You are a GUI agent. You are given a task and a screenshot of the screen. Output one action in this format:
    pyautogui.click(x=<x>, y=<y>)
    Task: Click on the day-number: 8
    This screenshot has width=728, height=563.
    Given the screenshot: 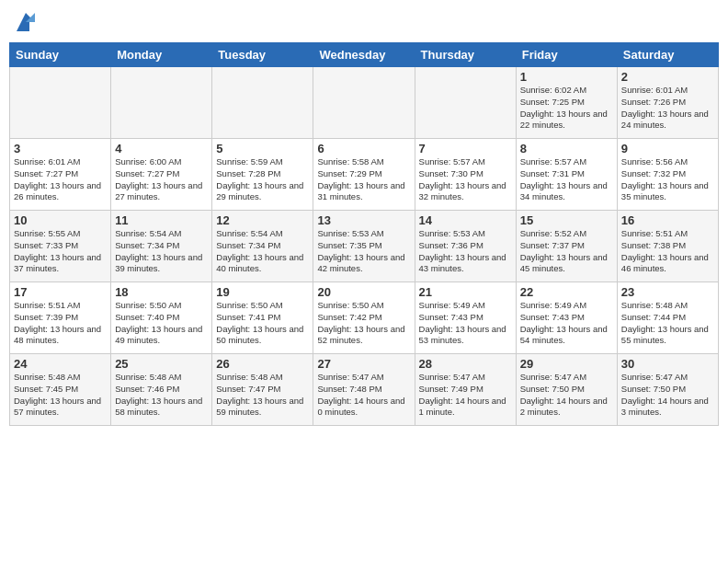 What is the action you would take?
    pyautogui.click(x=566, y=149)
    